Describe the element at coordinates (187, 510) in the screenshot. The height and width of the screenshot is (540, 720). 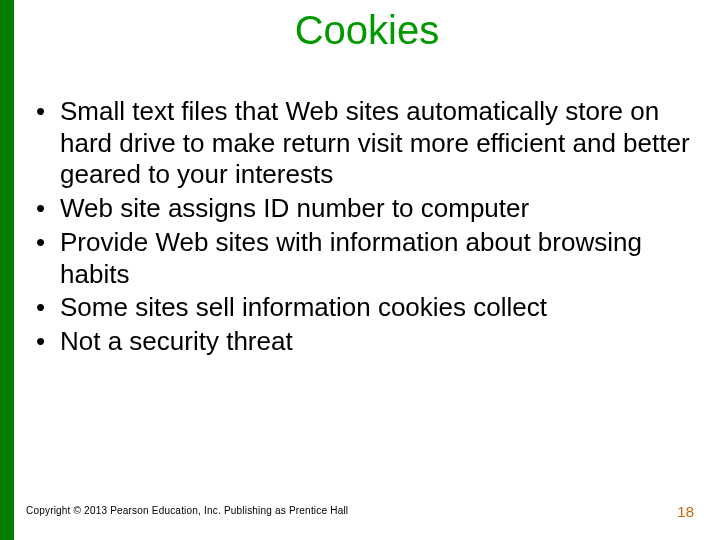
I see `copyright-text: Copyright © 2013 Pearson Education, Inc.…` at that location.